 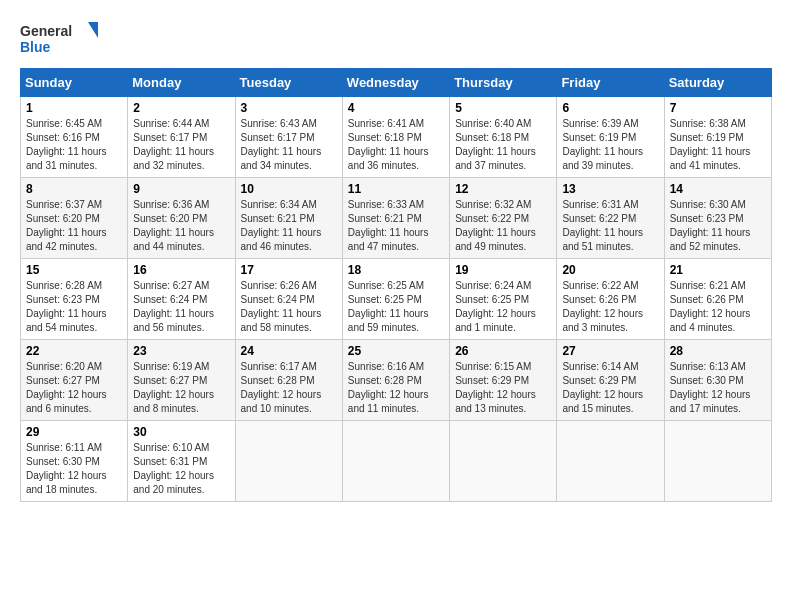 What do you see at coordinates (385, 380) in the screenshot?
I see `sunset-label: Sunset: 6:28 PM` at bounding box center [385, 380].